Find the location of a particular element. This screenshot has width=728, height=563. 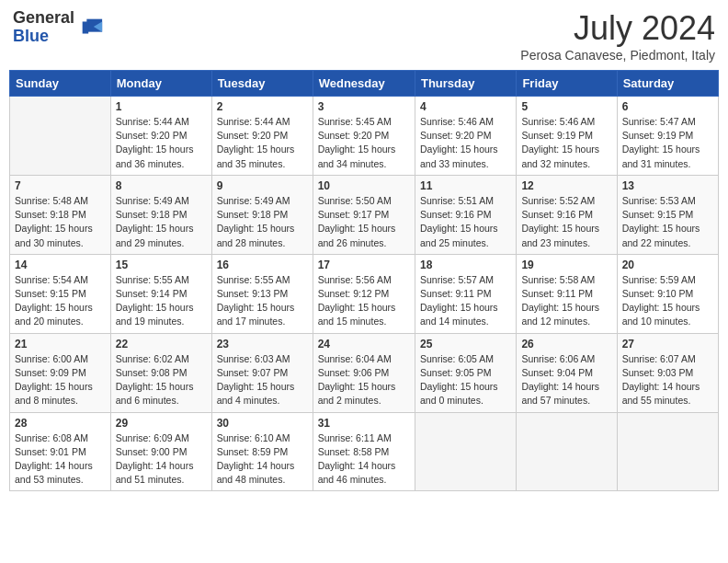

column-header-thursday: Thursday is located at coordinates (465, 84).